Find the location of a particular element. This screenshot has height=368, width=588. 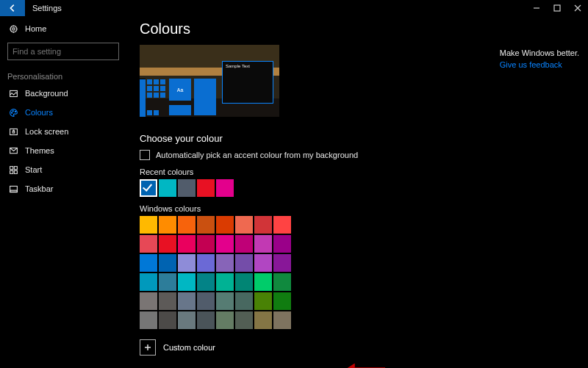

sidebar-item-background: Background is located at coordinates (63, 93).